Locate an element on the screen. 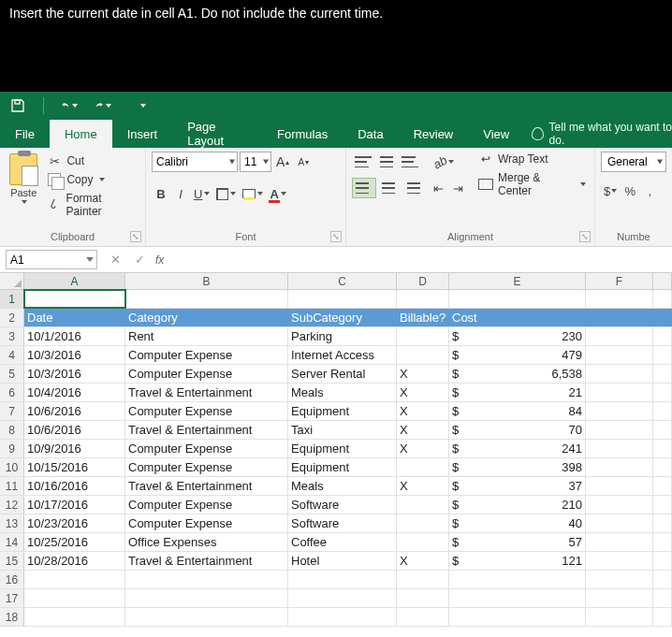  cell: 10/1/2016 is located at coordinates (75, 337).